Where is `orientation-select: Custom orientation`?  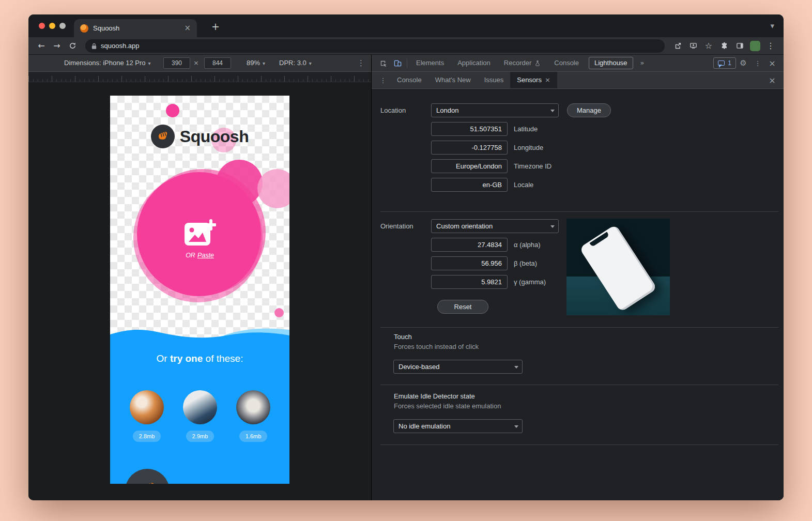
orientation-select: Custom orientation is located at coordinates (495, 226).